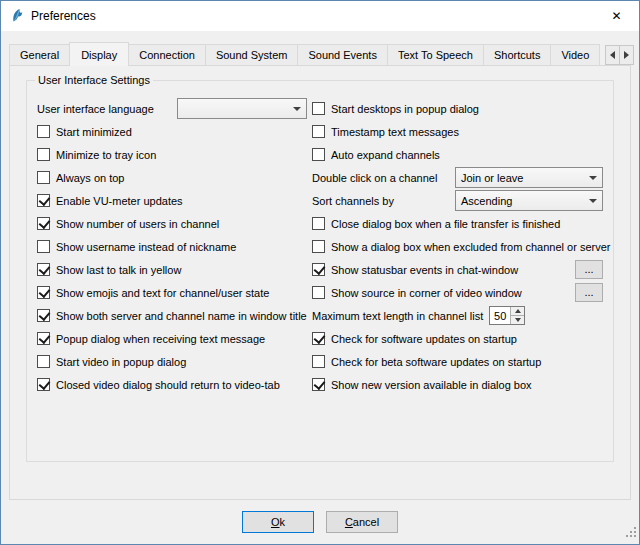 The image size is (640, 545). What do you see at coordinates (612, 55) in the screenshot?
I see `tab-scroll-left-icon` at bounding box center [612, 55].